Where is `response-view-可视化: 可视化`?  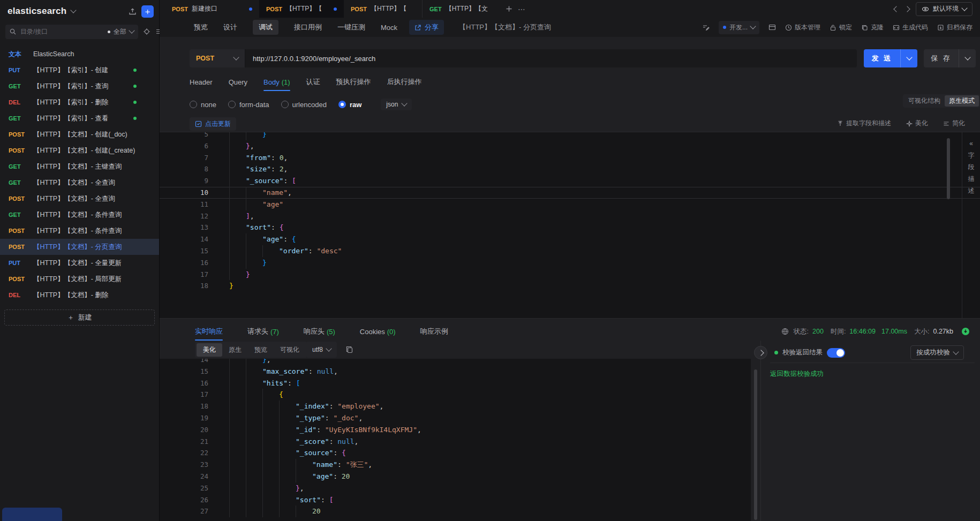
response-view-可视化: 可视化 is located at coordinates (290, 350).